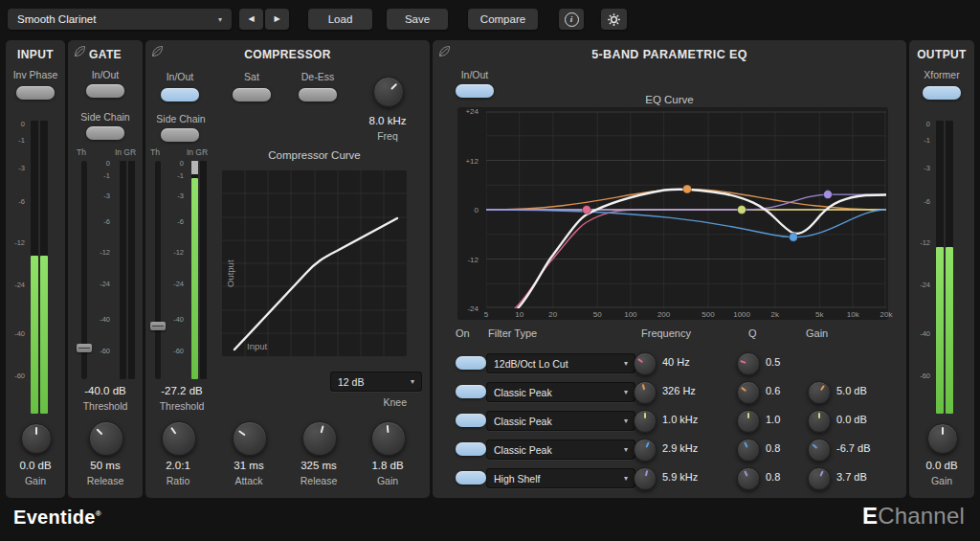  What do you see at coordinates (471, 363) in the screenshot?
I see `eq-band-1-on-toggle` at bounding box center [471, 363].